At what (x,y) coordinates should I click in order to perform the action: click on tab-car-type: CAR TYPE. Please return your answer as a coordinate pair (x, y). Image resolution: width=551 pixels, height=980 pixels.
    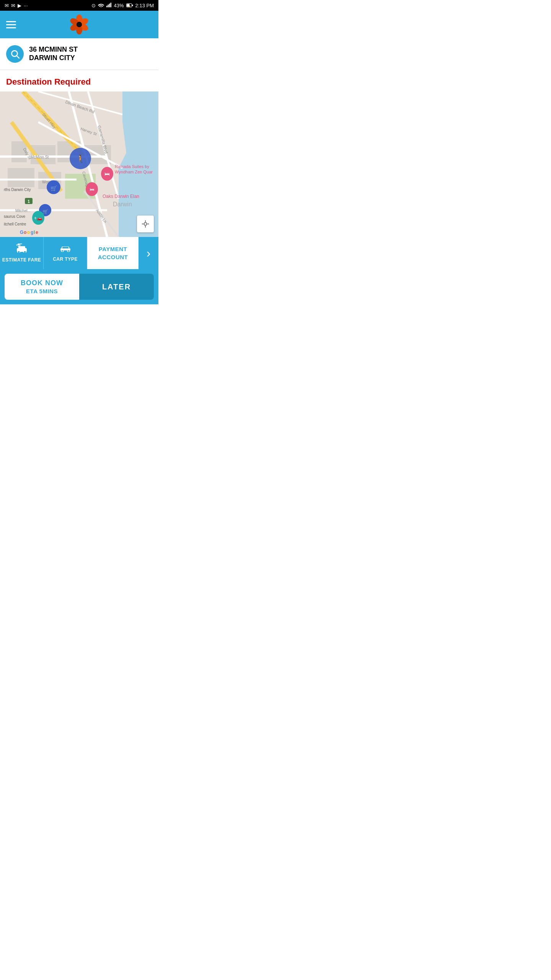
    Looking at the image, I should click on (65, 253).